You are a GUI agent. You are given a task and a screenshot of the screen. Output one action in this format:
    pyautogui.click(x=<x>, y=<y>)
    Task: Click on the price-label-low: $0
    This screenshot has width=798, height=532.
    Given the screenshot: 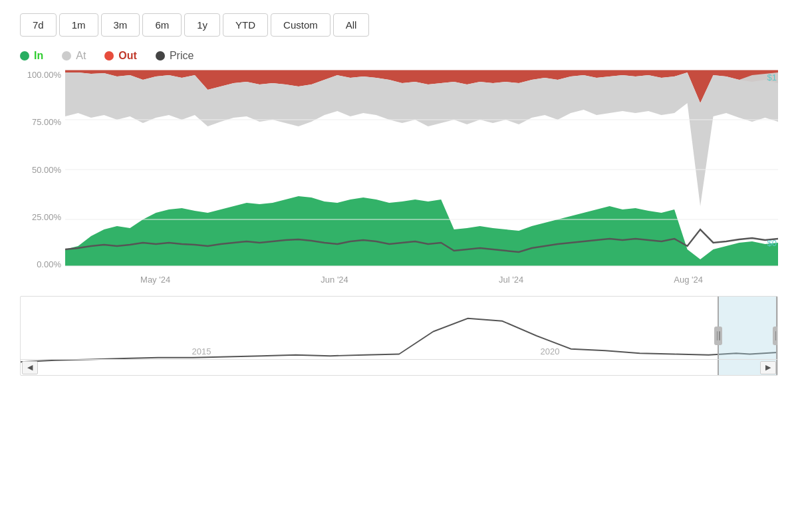 What is the action you would take?
    pyautogui.click(x=772, y=243)
    